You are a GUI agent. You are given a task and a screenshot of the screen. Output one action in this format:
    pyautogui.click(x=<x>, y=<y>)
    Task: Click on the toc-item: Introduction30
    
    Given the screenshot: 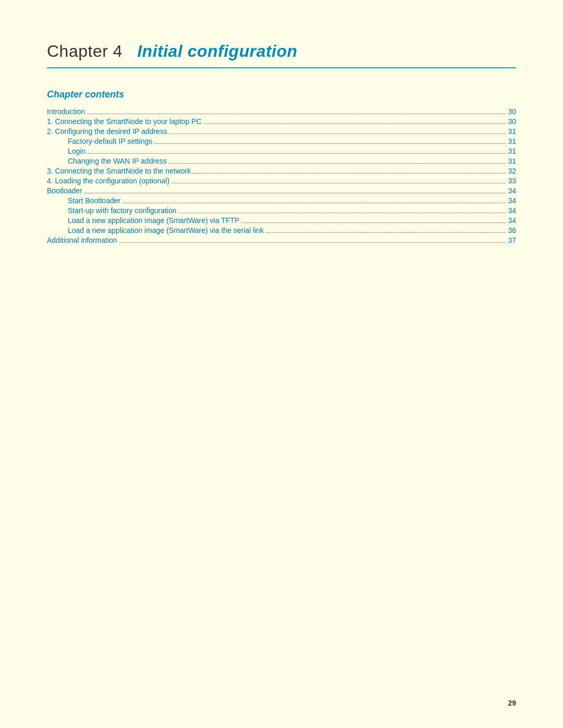 What is the action you would take?
    pyautogui.click(x=282, y=112)
    